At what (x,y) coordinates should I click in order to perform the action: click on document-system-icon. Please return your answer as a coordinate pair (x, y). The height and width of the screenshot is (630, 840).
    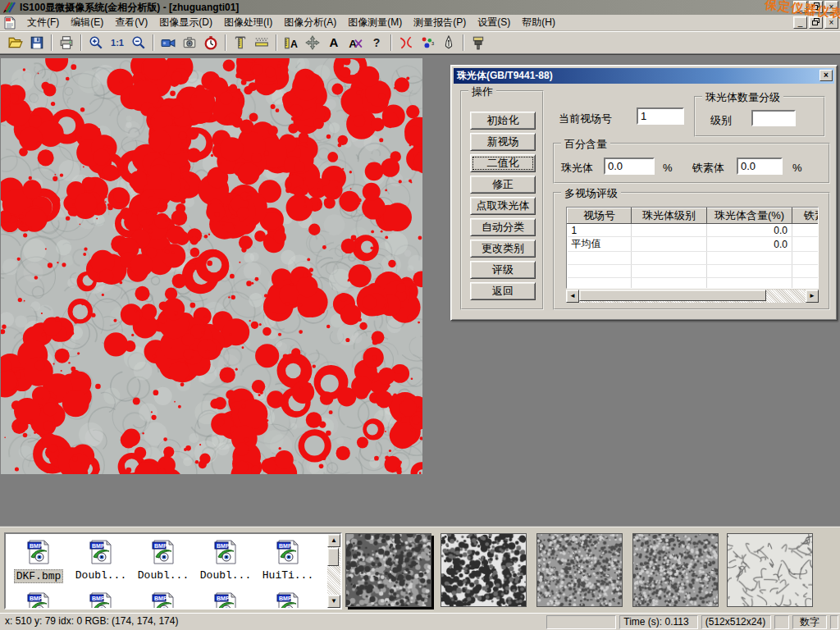
    Looking at the image, I should click on (10, 23).